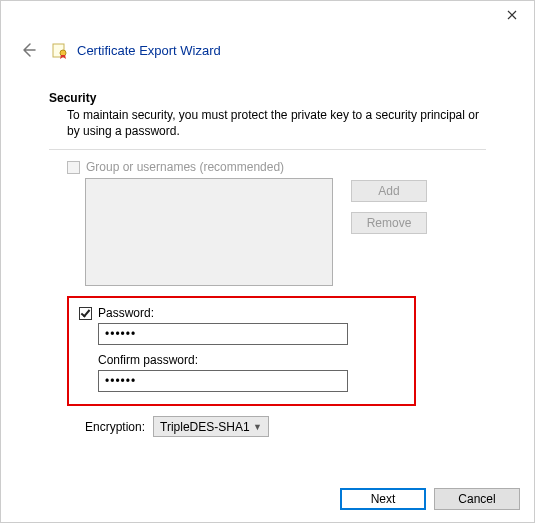 This screenshot has height=523, width=535. I want to click on back-arrow-icon, so click(28, 50).